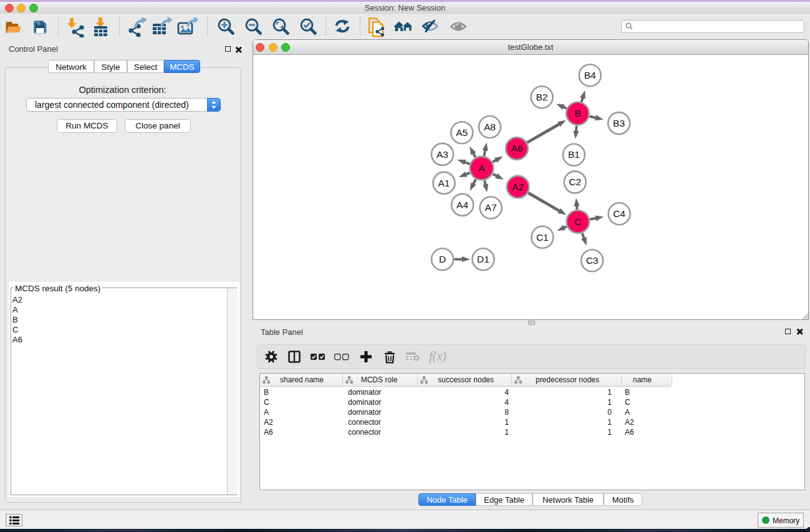 The height and width of the screenshot is (532, 810). What do you see at coordinates (592, 261) in the screenshot?
I see `svg-text: C3` at bounding box center [592, 261].